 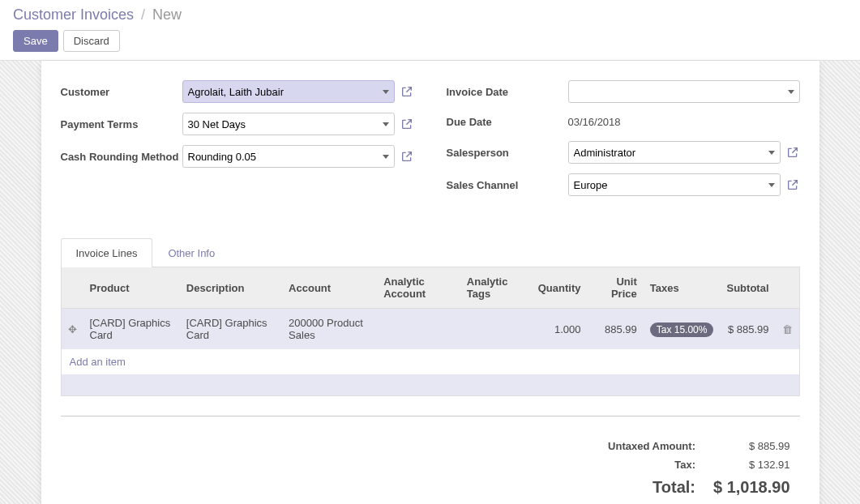 I want to click on sales-channel-label: Sales Channel, so click(x=507, y=185).